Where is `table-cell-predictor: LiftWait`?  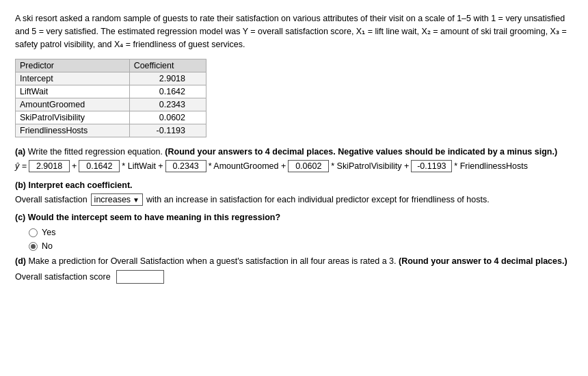
table-cell-predictor: LiftWait is located at coordinates (72, 92).